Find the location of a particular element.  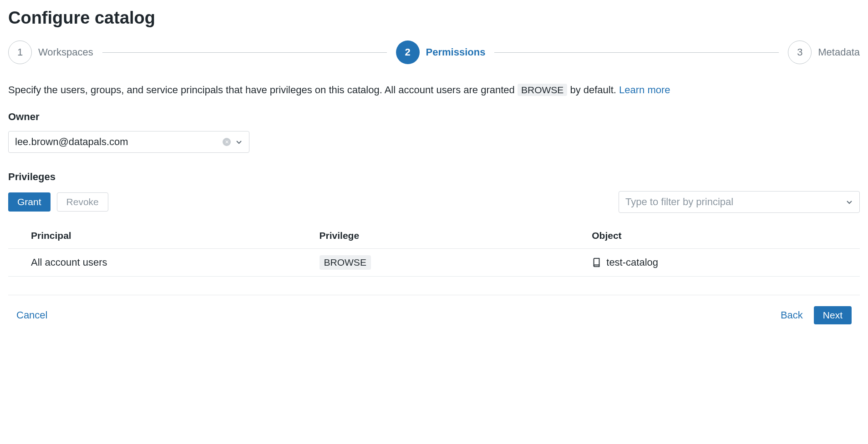

cell-object: test-catalog is located at coordinates (724, 263).